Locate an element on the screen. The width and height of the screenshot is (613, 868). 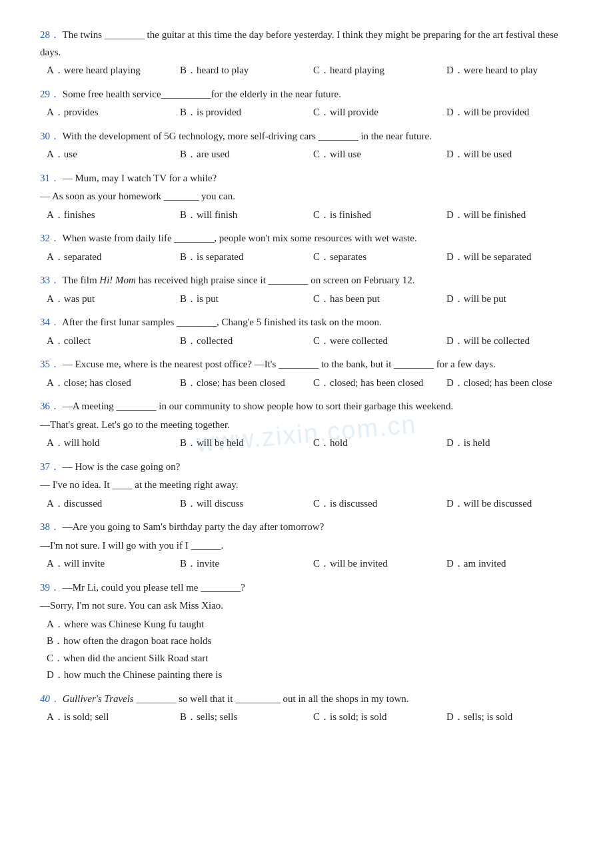
question-35-options: A．close; has closed B．close; has been cl… is located at coordinates (306, 383).